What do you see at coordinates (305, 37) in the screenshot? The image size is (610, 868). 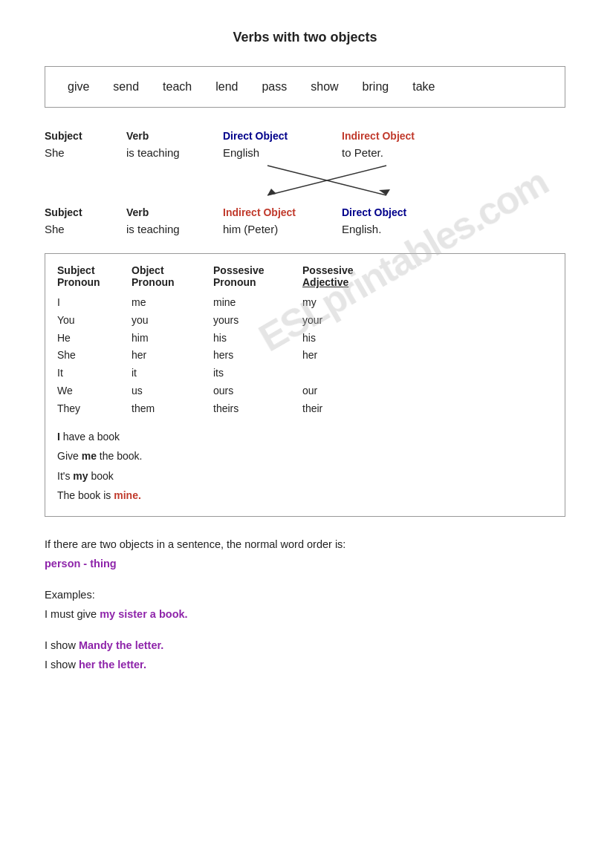 I see `page-title: Verbs with two objects` at bounding box center [305, 37].